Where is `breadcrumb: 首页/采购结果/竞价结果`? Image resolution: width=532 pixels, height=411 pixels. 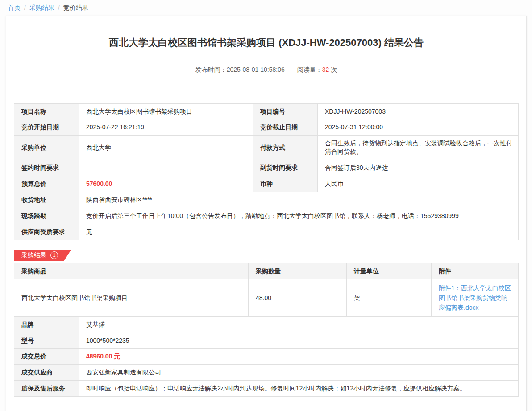 breadcrumb: 首页/采购结果/竞价结果 is located at coordinates (266, 8).